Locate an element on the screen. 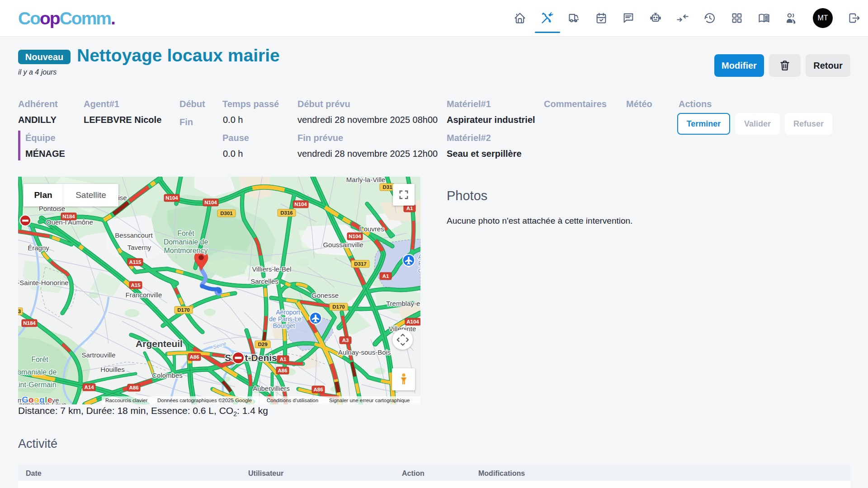  svg-text: de Paris-Le is located at coordinates (285, 319).